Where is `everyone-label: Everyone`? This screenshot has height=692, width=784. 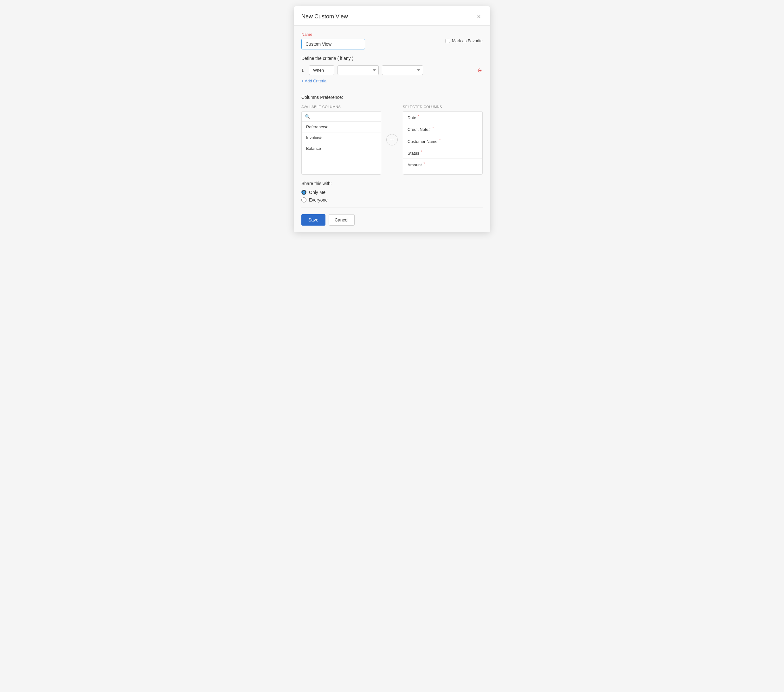
everyone-label: Everyone is located at coordinates (318, 200).